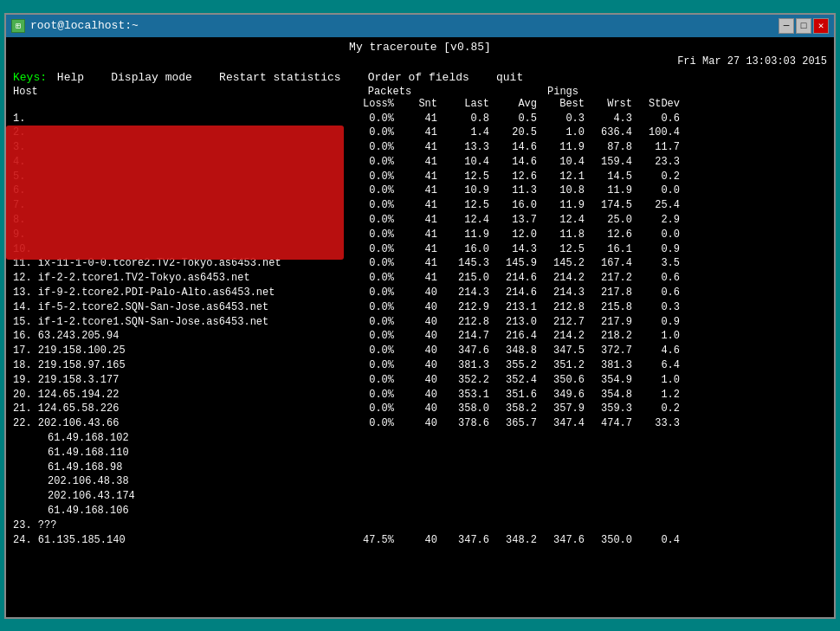 The height and width of the screenshot is (631, 840). Describe the element at coordinates (821, 26) in the screenshot. I see `close-button: ✕` at that location.